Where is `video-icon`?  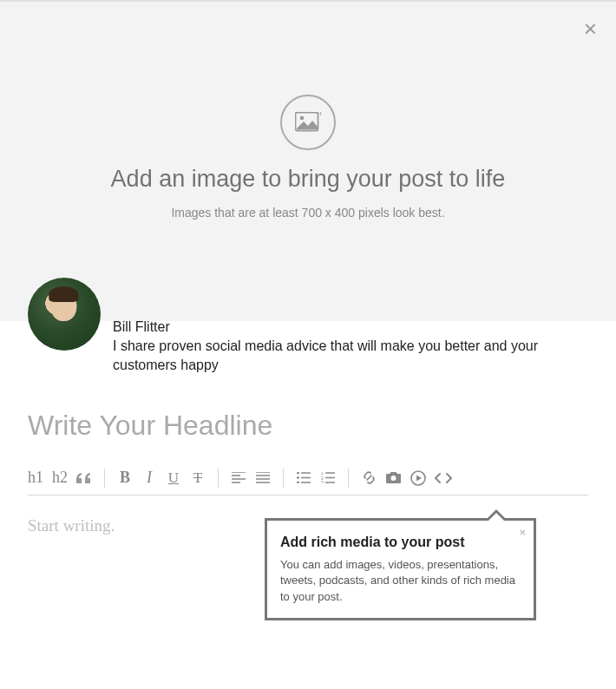 video-icon is located at coordinates (418, 478).